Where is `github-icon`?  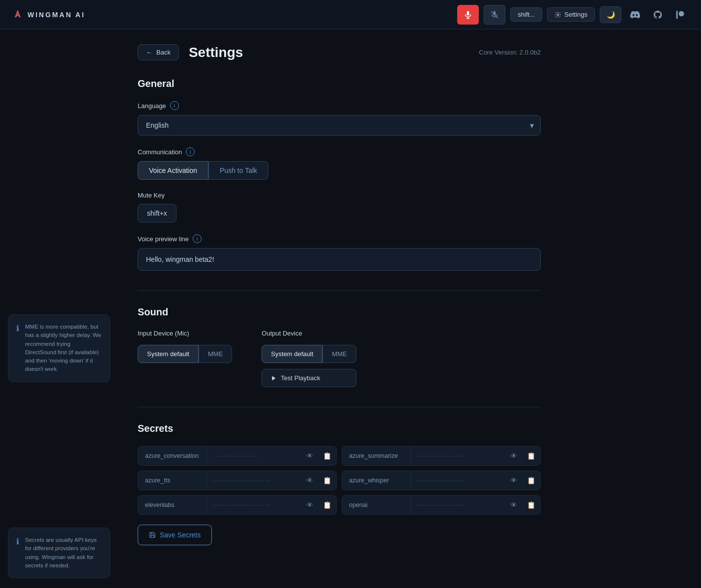
github-icon is located at coordinates (658, 15).